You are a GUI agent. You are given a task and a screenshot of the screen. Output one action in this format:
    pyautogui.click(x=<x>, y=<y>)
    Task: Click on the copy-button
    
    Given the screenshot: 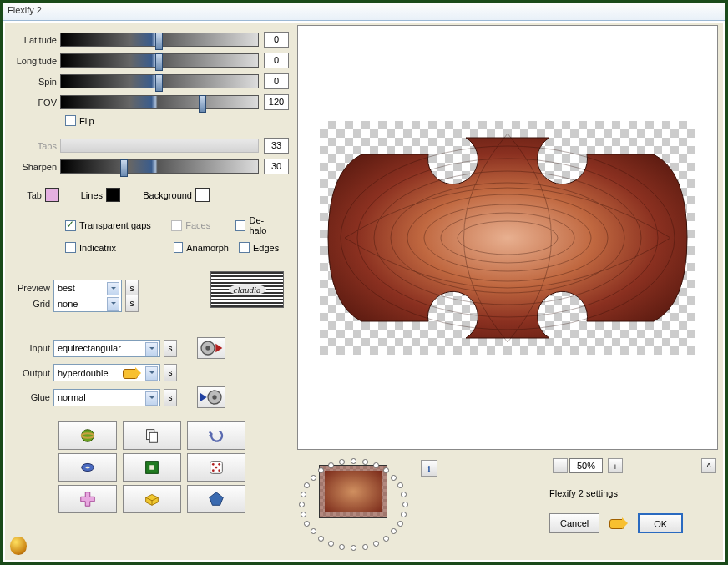 What is the action you would take?
    pyautogui.click(x=152, y=436)
    